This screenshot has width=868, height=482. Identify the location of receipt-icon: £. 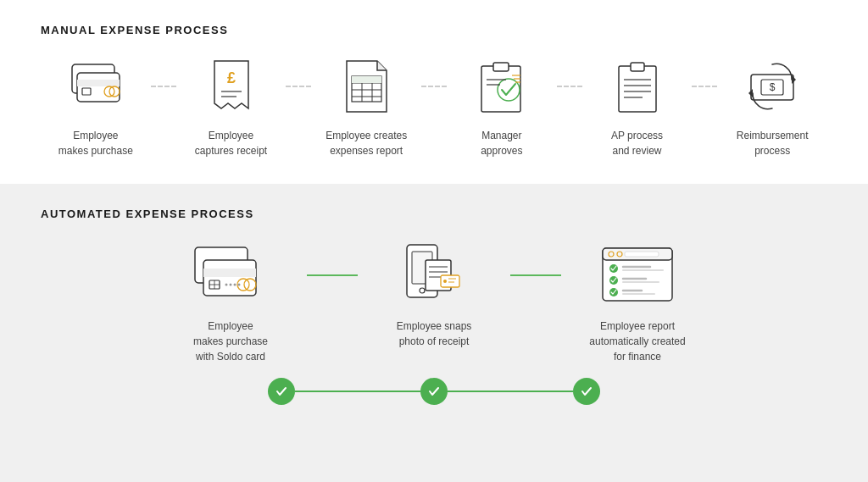
(231, 86).